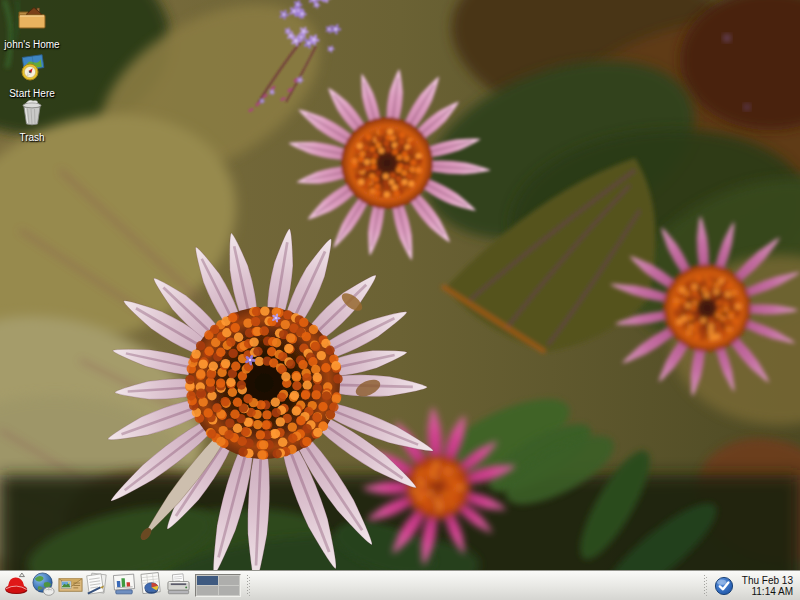  What do you see at coordinates (768, 586) in the screenshot?
I see `clock: Thu Feb 13 11:14 AM` at bounding box center [768, 586].